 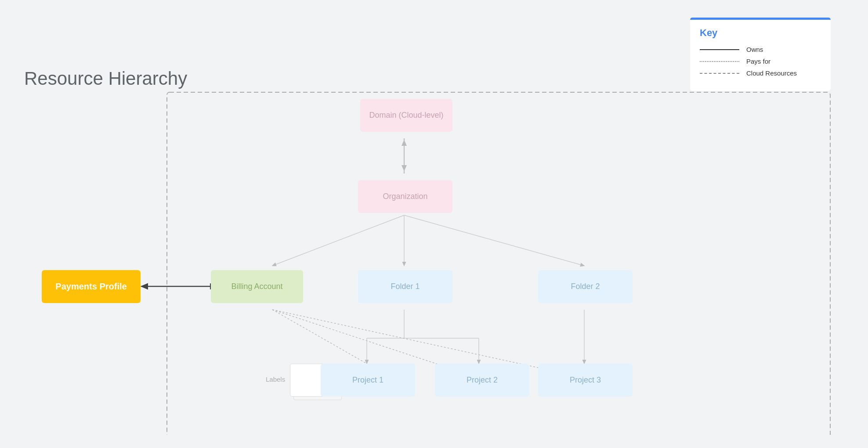 I want to click on key-title: Key, so click(x=760, y=33).